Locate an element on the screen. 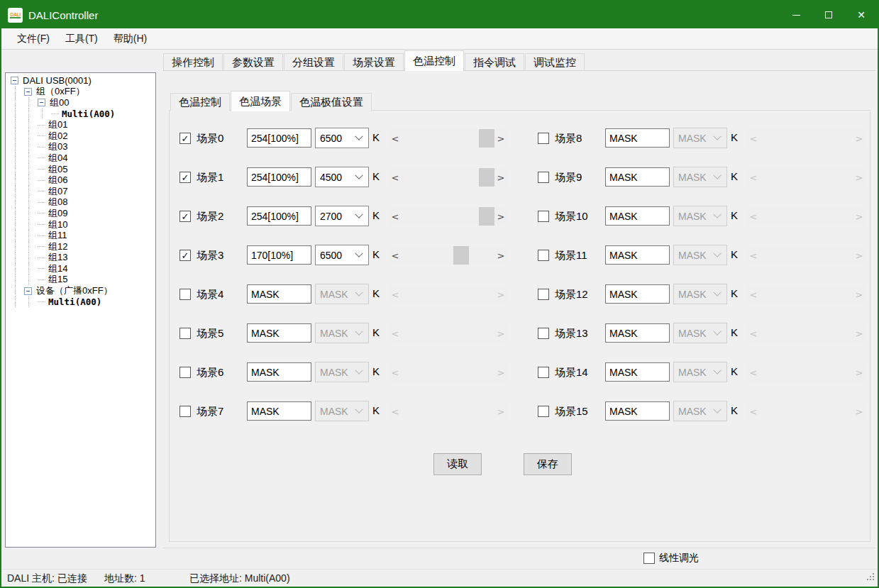  tree-node: 组05 is located at coordinates (82, 170).